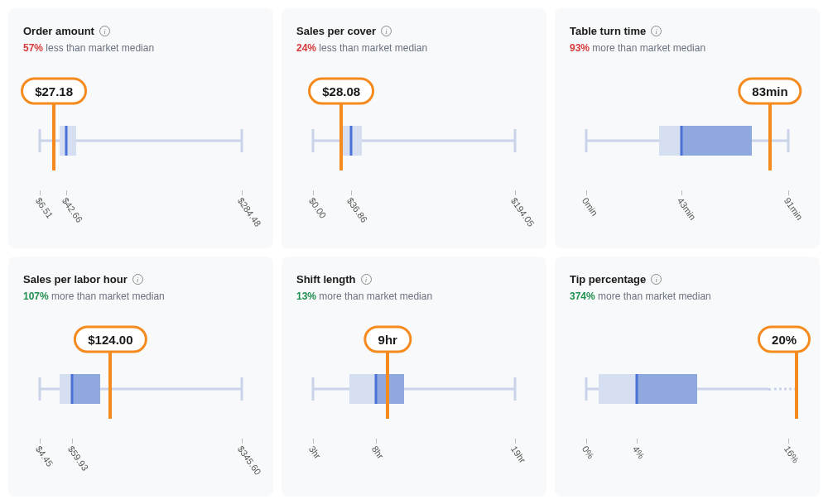  What do you see at coordinates (141, 368) in the screenshot?
I see `boxplot-chart: $124.00$4.45$59.93$345.60` at bounding box center [141, 368].